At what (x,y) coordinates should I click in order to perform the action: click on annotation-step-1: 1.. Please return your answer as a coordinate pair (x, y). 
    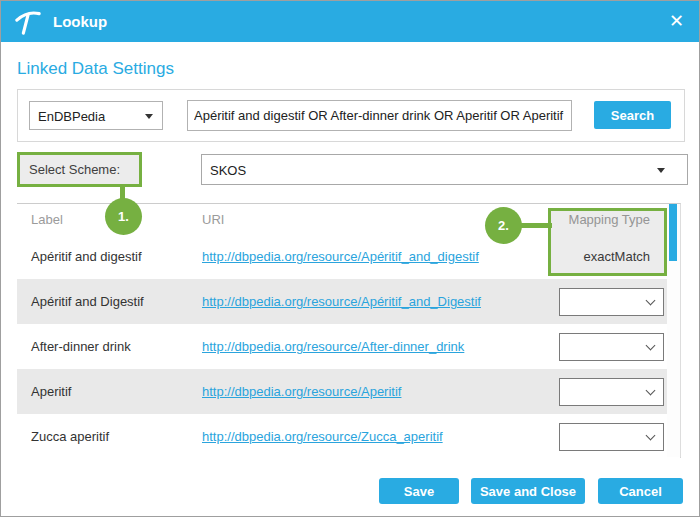
    Looking at the image, I should click on (124, 216).